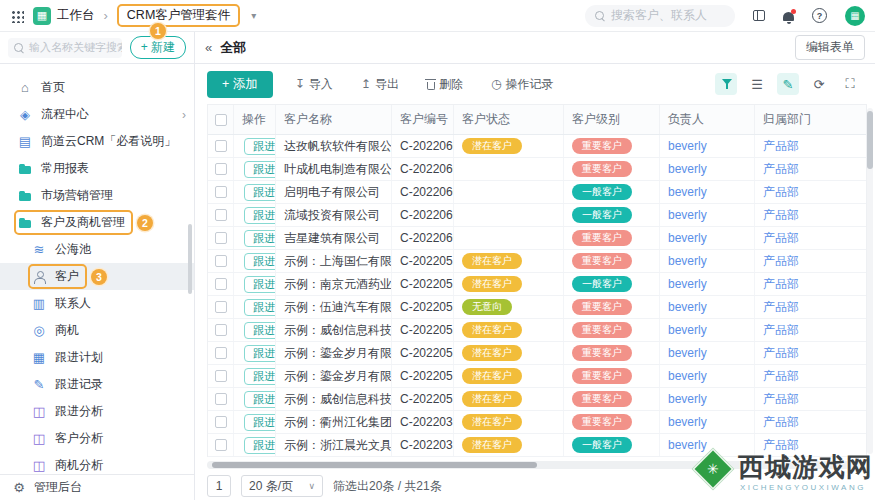 The image size is (875, 500). I want to click on global-search-input: 搜索客户、联系人, so click(660, 16).